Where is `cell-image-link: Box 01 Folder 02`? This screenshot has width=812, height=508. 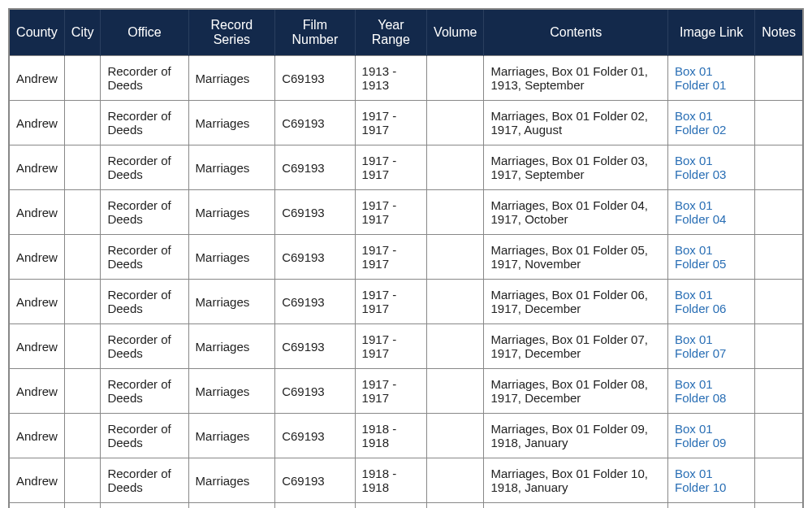 cell-image-link: Box 01 Folder 02 is located at coordinates (711, 124).